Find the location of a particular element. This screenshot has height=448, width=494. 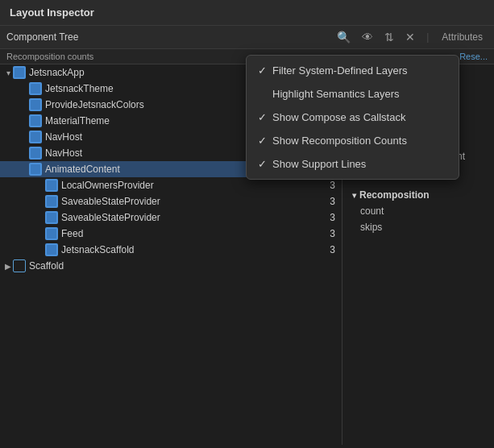

toolbar: Component Tree 🔍 👁 ⇅ ✕ | Attributes is located at coordinates (247, 37).